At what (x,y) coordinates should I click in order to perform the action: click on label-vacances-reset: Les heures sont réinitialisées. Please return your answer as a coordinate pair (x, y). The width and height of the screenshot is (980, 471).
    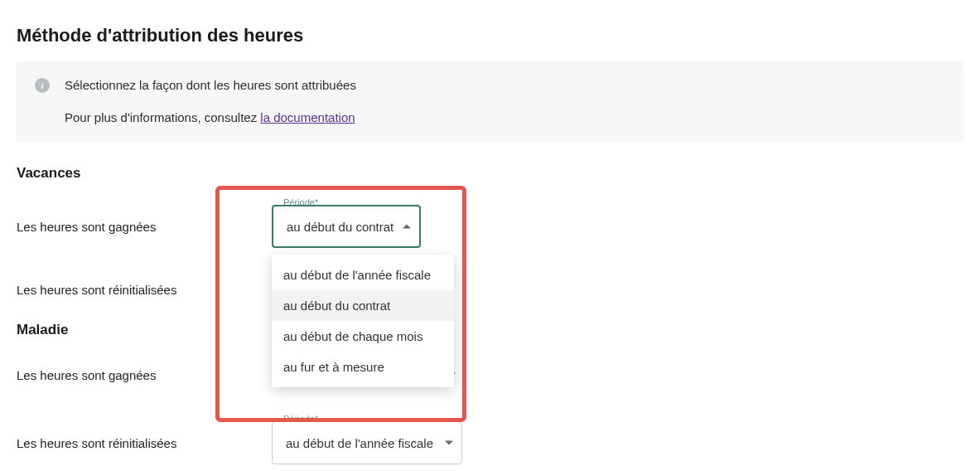
    Looking at the image, I should click on (137, 290).